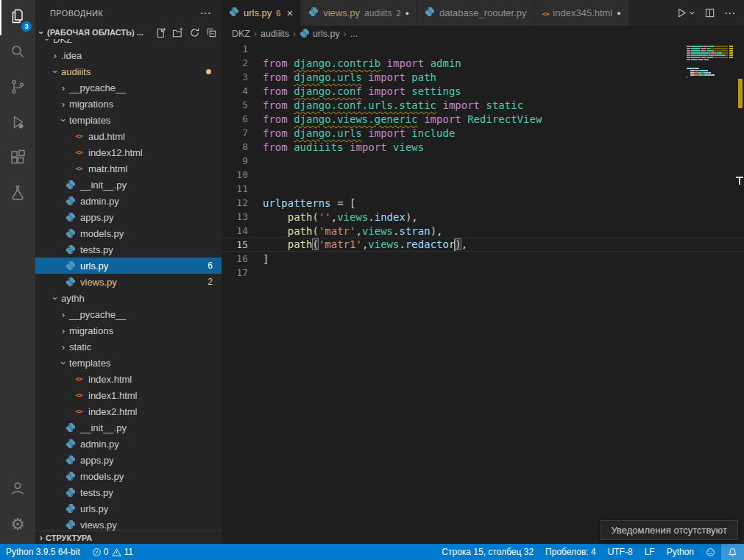  Describe the element at coordinates (18, 525) in the screenshot. I see `settings-icon: ⚙` at that location.